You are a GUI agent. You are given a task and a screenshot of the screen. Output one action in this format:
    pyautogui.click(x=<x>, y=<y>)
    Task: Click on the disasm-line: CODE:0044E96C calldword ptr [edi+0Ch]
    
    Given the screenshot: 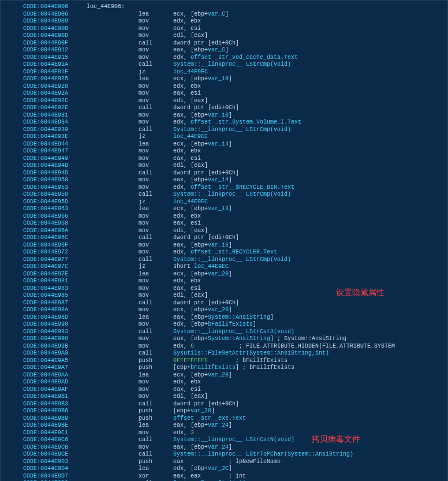 What is the action you would take?
    pyautogui.click(x=224, y=238)
    